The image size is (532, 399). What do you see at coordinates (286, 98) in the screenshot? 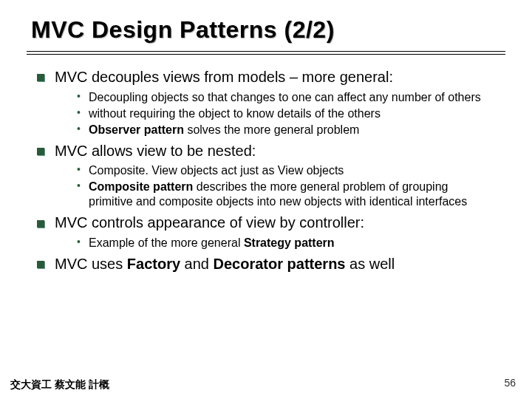
I see `sub-list-item: Decoupling objects so that changes to on…` at bounding box center [286, 98].